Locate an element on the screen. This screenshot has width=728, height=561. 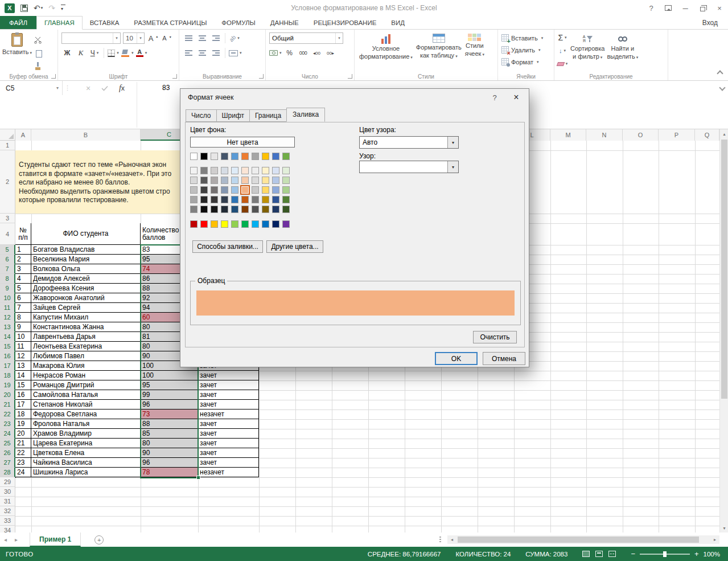
sheet-tab-active: Пример 1 is located at coordinates (55, 540).